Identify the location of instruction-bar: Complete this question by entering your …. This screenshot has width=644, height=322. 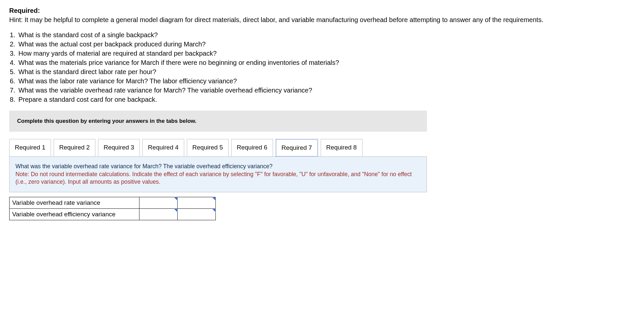
(218, 121).